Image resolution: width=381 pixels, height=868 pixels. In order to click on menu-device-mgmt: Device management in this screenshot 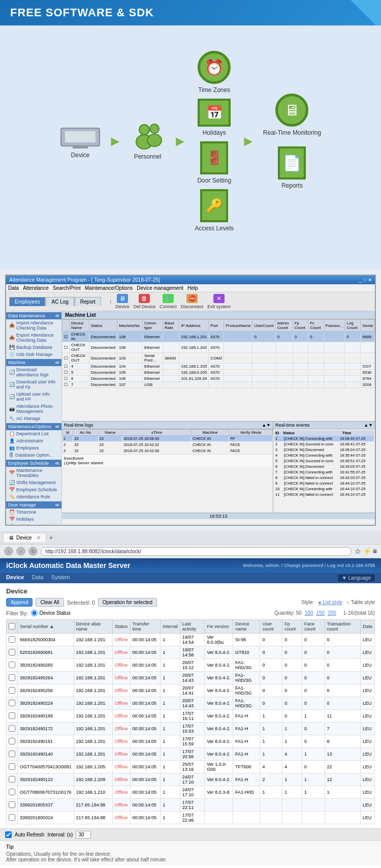, I will do `click(160, 288)`.